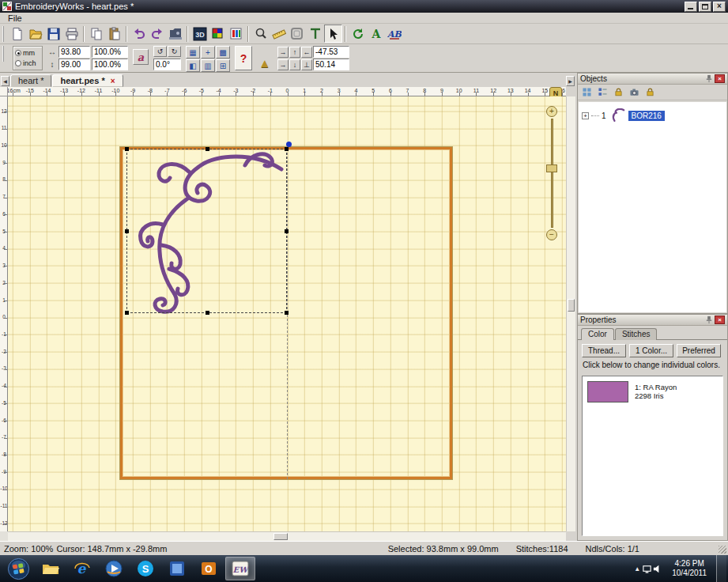 Image resolution: width=728 pixels, height=582 pixels. I want to click on design-check-button: ?, so click(243, 59).